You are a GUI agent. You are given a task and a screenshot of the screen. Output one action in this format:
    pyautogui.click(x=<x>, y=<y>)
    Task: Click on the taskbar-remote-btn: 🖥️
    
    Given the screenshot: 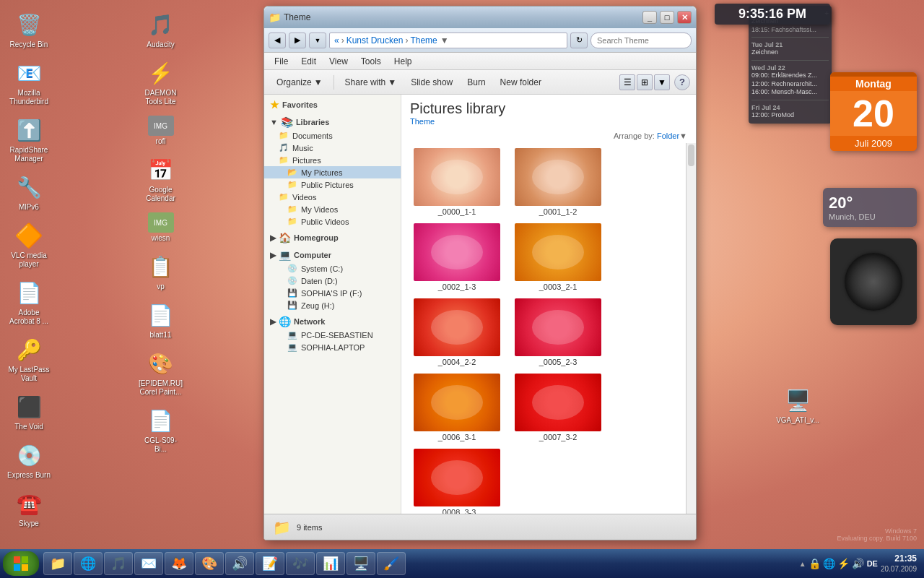 What is the action you would take?
    pyautogui.click(x=361, y=564)
    